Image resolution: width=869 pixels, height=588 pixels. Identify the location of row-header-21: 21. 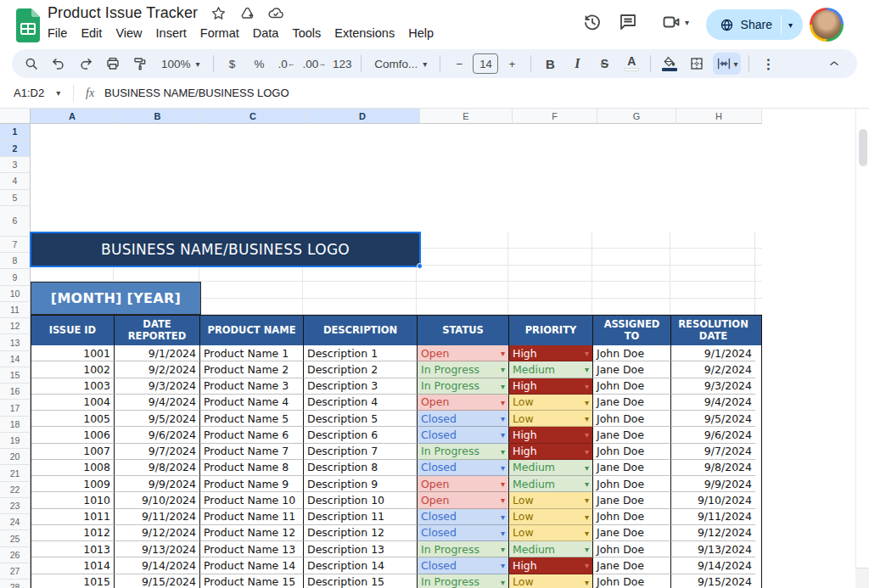
(15, 473).